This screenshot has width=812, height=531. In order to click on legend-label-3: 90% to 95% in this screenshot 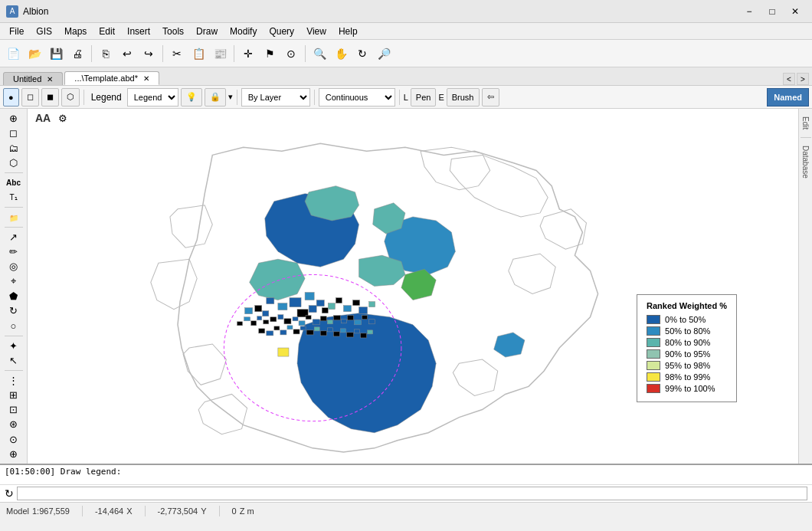, I will do `click(688, 354)`.